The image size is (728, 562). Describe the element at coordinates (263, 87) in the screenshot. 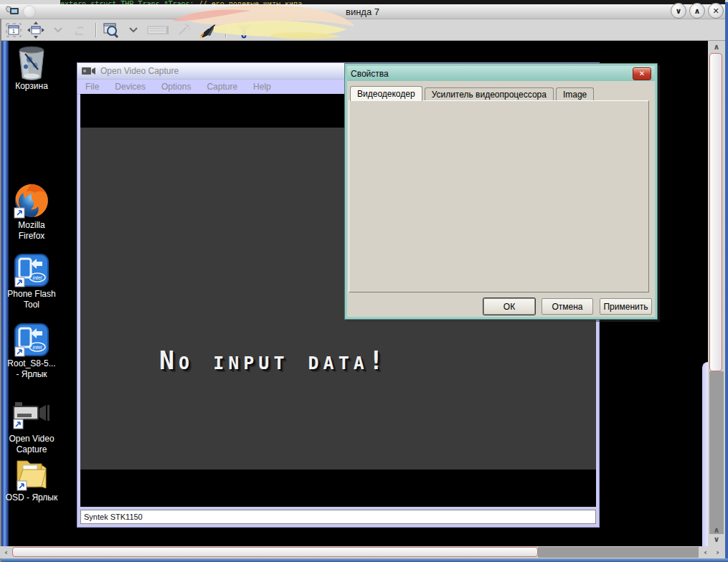

I see `menu-help: Help` at that location.